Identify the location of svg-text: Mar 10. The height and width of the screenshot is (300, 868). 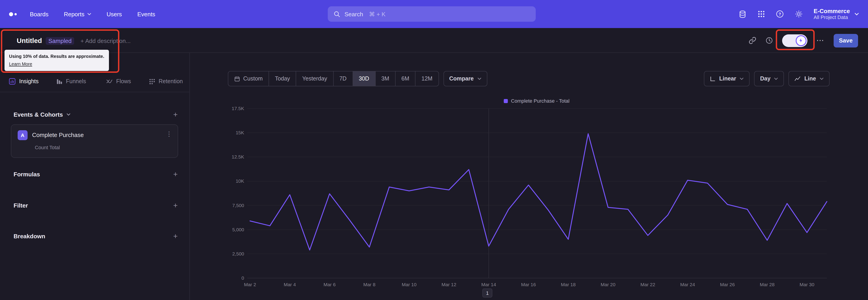
(409, 284).